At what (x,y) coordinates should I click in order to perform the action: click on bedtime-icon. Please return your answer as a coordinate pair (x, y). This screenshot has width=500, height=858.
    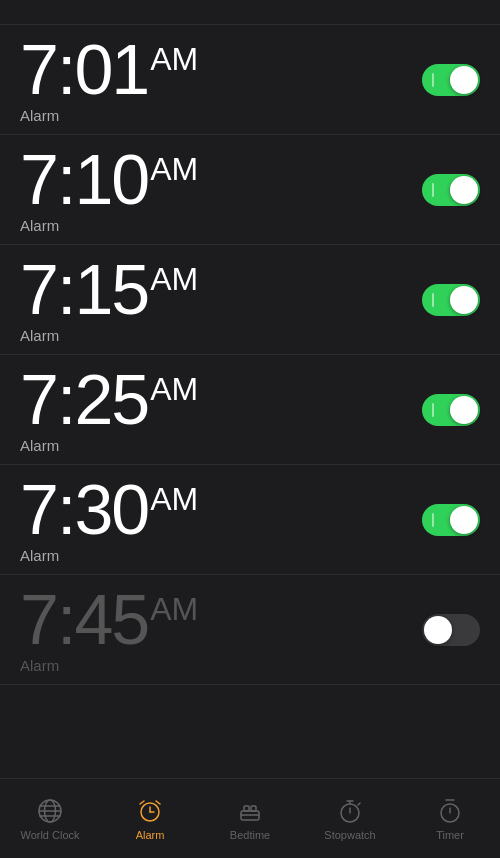
    Looking at the image, I should click on (250, 811).